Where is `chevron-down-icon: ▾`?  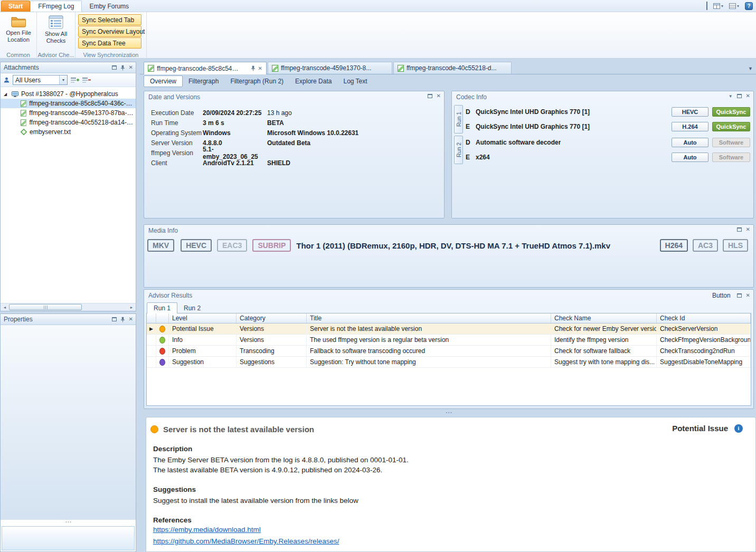
chevron-down-icon: ▾ is located at coordinates (63, 80).